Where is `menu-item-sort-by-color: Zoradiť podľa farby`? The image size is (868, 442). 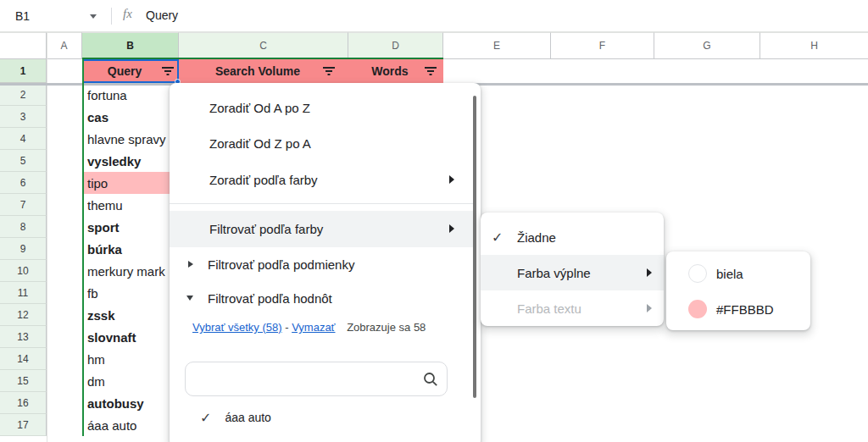
menu-item-sort-by-color: Zoradiť podľa farby is located at coordinates (321, 180).